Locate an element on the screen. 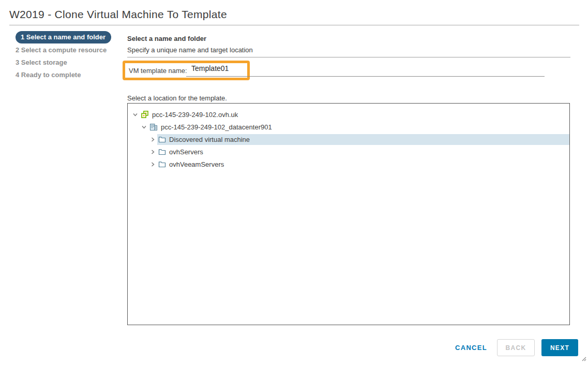  tree-row: ovhVeeamServers is located at coordinates (349, 164).